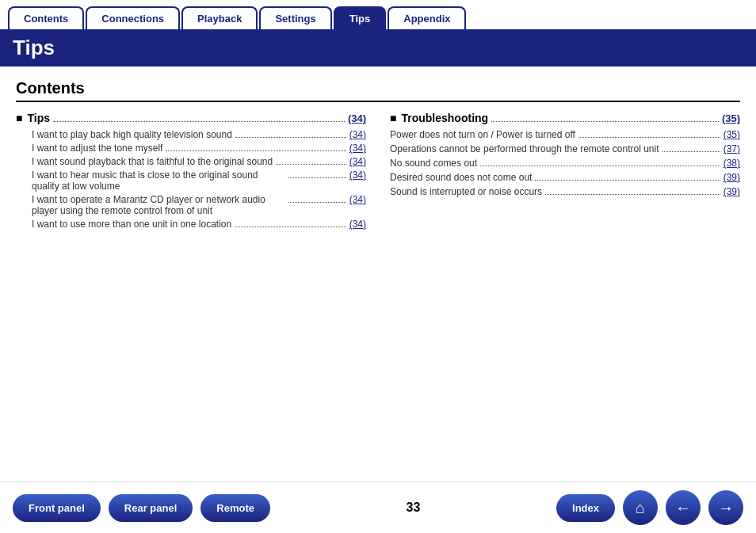  I want to click on item-page: (35), so click(732, 135).